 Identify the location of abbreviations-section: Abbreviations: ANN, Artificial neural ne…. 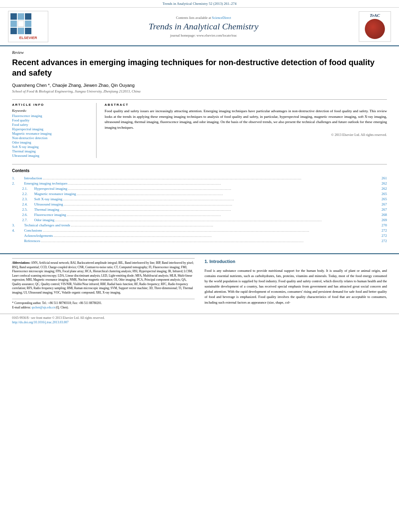
(103, 277).